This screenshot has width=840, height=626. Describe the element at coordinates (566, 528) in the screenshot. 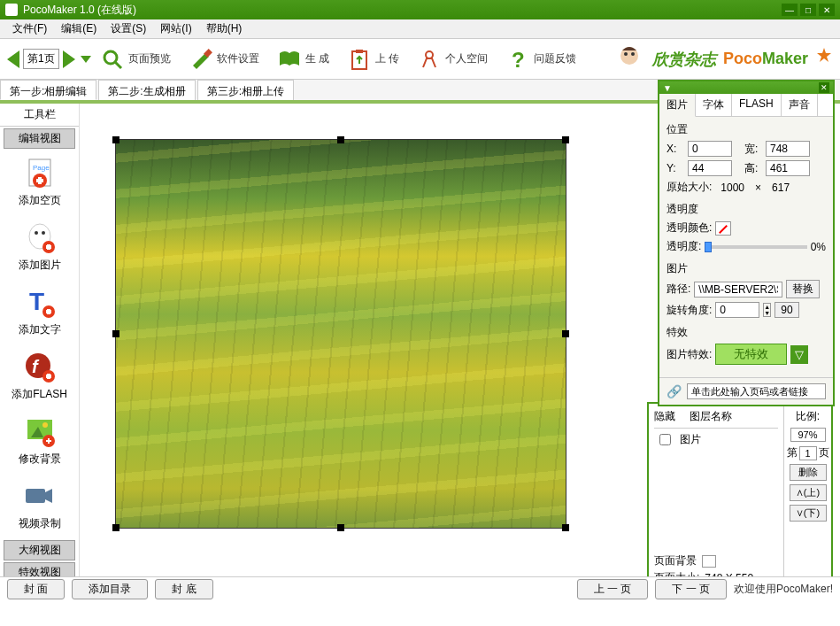

I see `resize-handle-br` at that location.